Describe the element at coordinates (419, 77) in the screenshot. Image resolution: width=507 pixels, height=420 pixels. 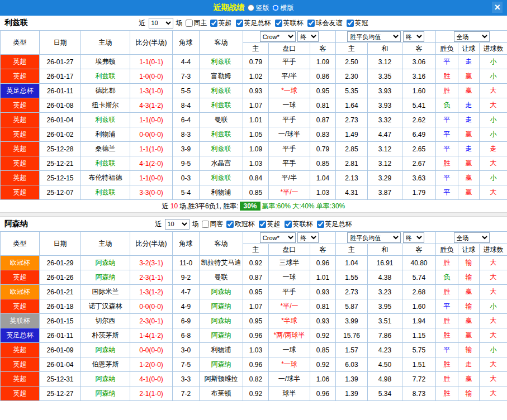
I see `avg-away-odds: 3.16` at that location.